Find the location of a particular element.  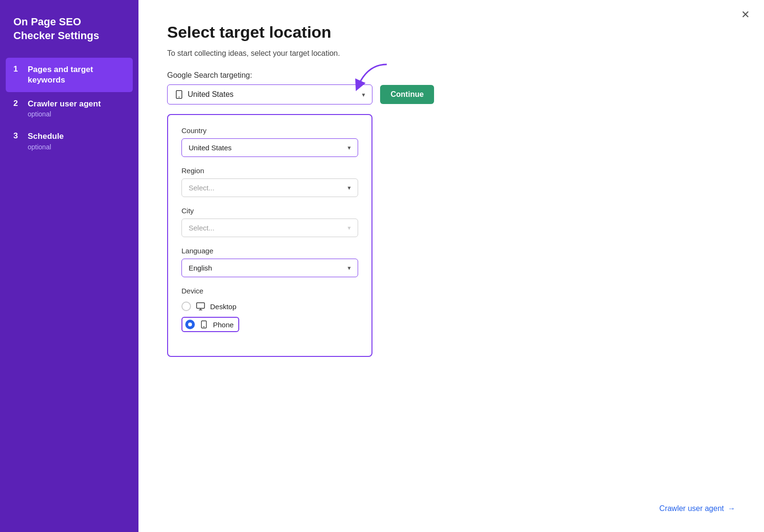

sidebar-item-number-1: 1 is located at coordinates (18, 69).